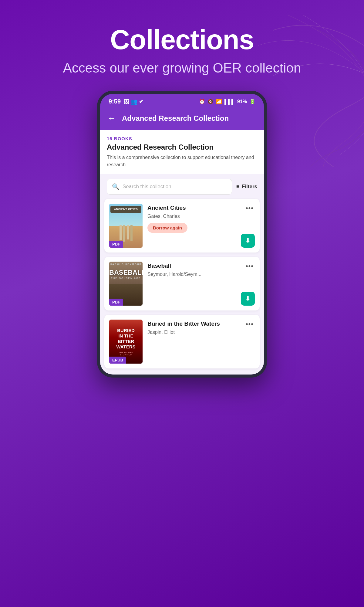 This screenshot has height=607, width=364. What do you see at coordinates (238, 187) in the screenshot?
I see `filter-icon: ≡` at bounding box center [238, 187].